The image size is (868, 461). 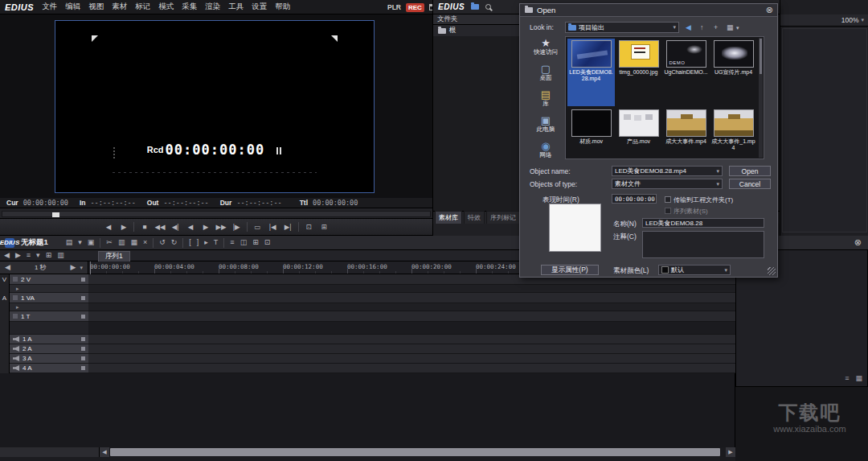 What do you see at coordinates (8, 267) in the screenshot?
I see `scale-decrease-icon: ◀` at bounding box center [8, 267].